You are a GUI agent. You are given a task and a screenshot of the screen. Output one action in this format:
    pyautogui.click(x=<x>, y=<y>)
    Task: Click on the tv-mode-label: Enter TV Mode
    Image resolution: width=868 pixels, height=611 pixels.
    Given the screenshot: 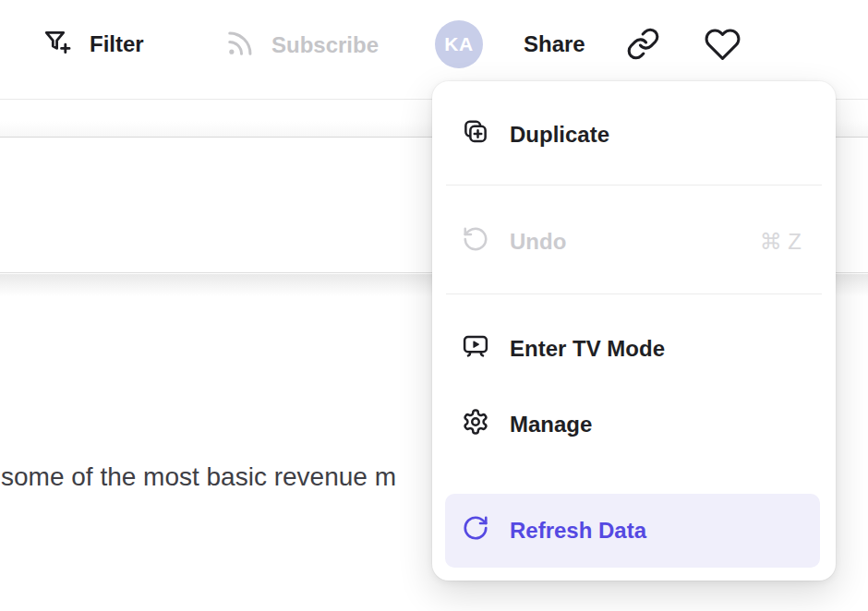 What is the action you would take?
    pyautogui.click(x=587, y=349)
    